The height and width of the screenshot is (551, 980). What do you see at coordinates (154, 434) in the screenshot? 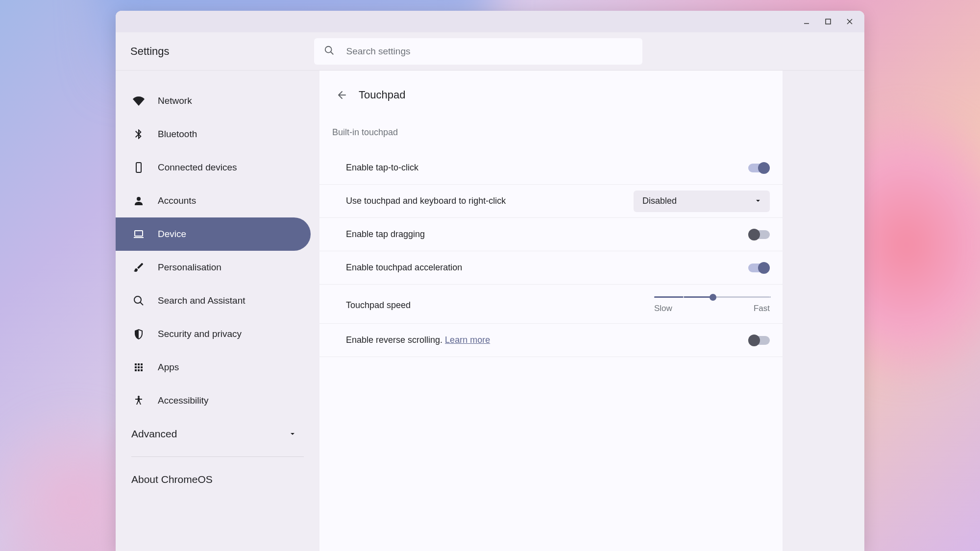
I see `advanced-label: Advanced` at bounding box center [154, 434].